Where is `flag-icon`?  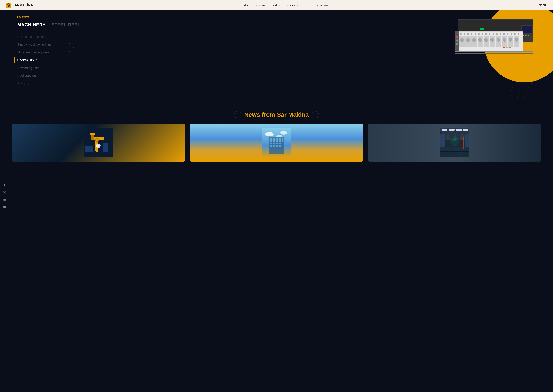 flag-icon is located at coordinates (541, 5).